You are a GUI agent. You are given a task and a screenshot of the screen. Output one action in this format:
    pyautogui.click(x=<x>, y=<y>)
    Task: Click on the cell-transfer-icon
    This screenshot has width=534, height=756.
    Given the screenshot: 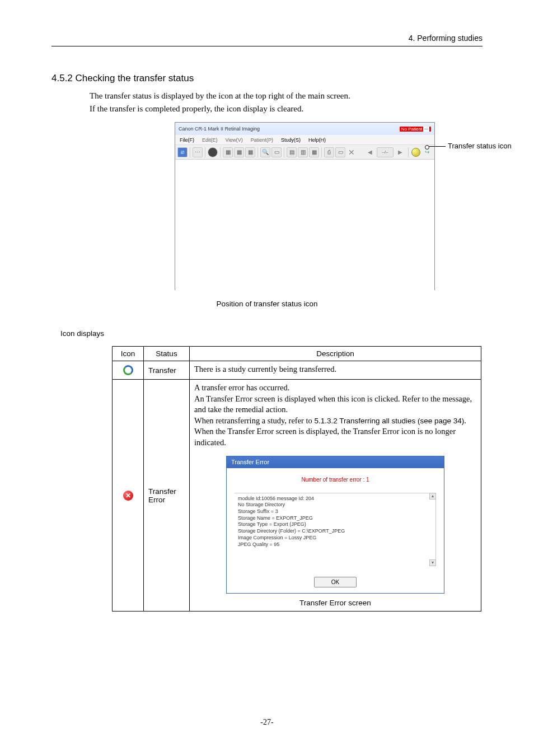 What is the action you would take?
    pyautogui.click(x=128, y=371)
    